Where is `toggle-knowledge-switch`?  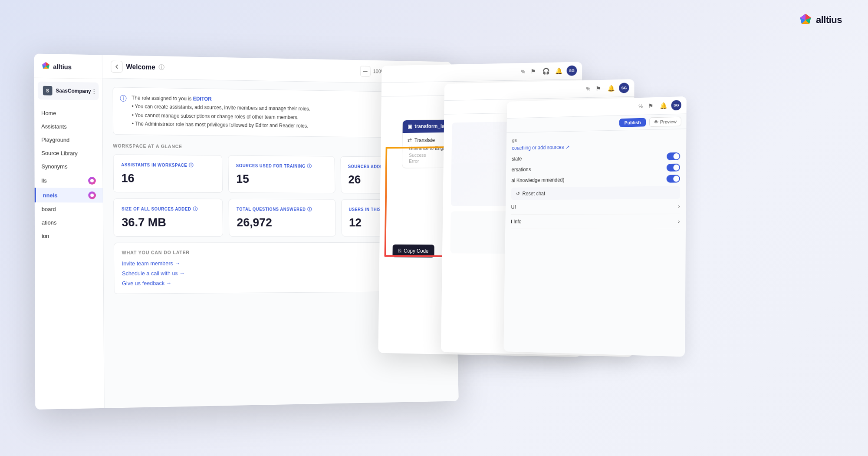
toggle-knowledge-switch is located at coordinates (674, 178).